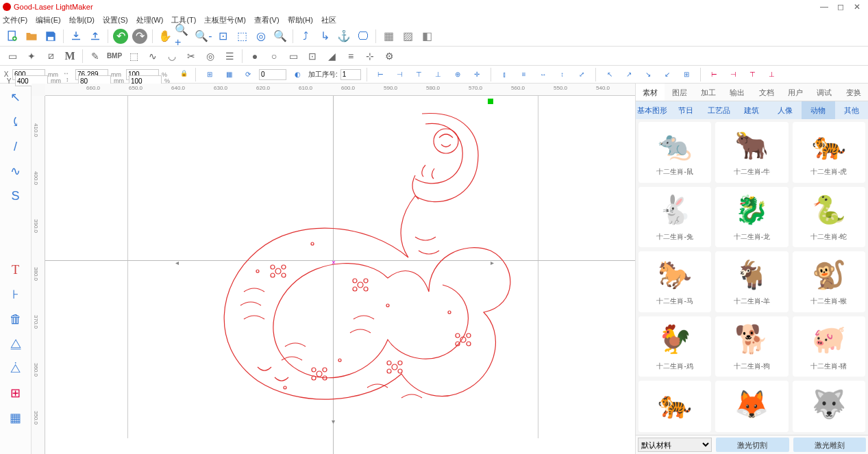  Describe the element at coordinates (389, 56) in the screenshot. I see `gear-button: ⚙` at that location.